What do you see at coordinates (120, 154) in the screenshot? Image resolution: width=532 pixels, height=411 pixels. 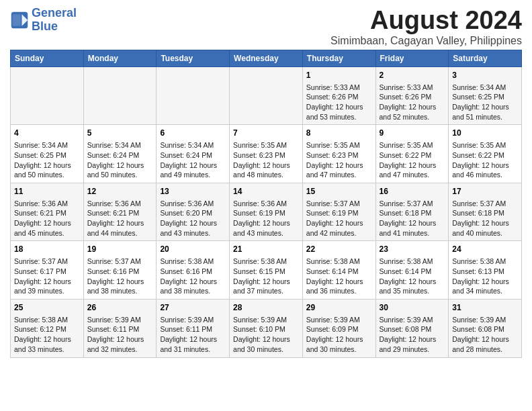 I see `calendar-cell: 5Sunrise: 5:34 AM Sunset: 6:24 PM Daylig…` at bounding box center [120, 154].